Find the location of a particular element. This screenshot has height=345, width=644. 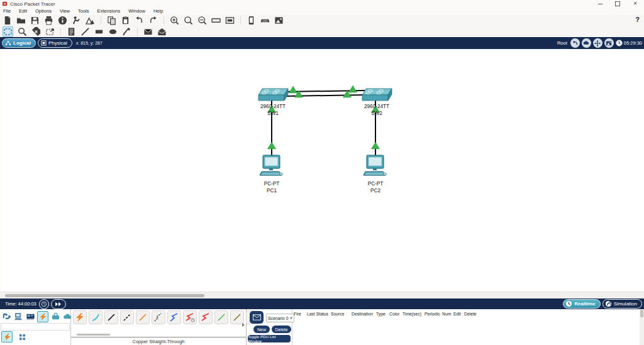

menu-options: Options is located at coordinates (43, 11).